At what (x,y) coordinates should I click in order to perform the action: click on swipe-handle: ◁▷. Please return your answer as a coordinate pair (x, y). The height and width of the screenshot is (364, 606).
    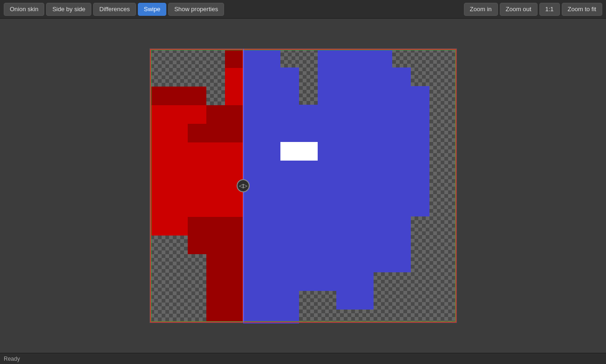
    Looking at the image, I should click on (243, 186).